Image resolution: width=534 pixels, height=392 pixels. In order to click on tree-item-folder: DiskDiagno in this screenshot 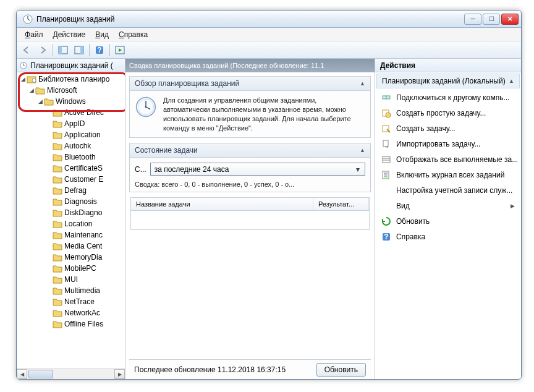, I will do `click(70, 213)`.